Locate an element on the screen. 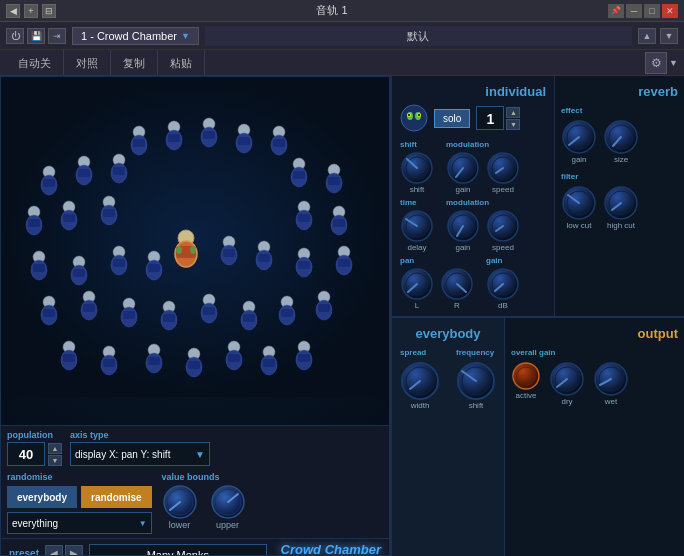  track-arrow-down-icon: ▼ is located at coordinates (669, 36).